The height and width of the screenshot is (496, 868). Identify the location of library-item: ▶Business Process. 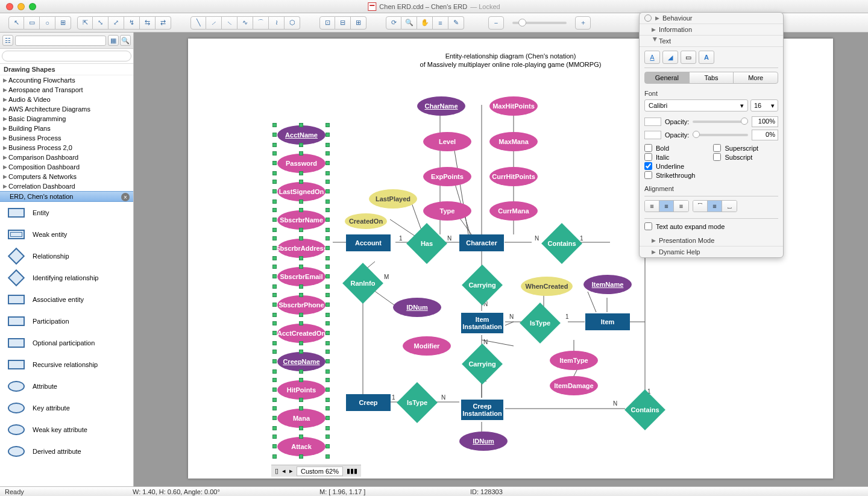
(66, 138).